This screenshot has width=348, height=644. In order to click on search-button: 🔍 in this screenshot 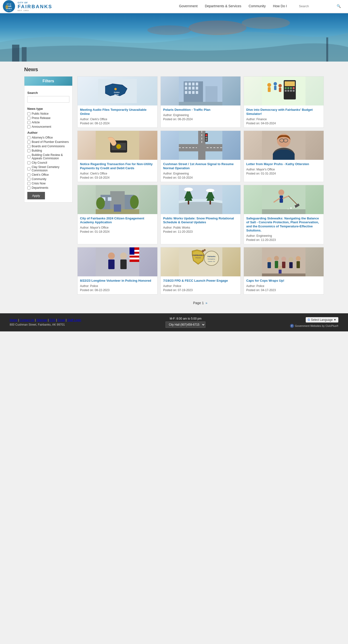, I will do `click(339, 6)`.